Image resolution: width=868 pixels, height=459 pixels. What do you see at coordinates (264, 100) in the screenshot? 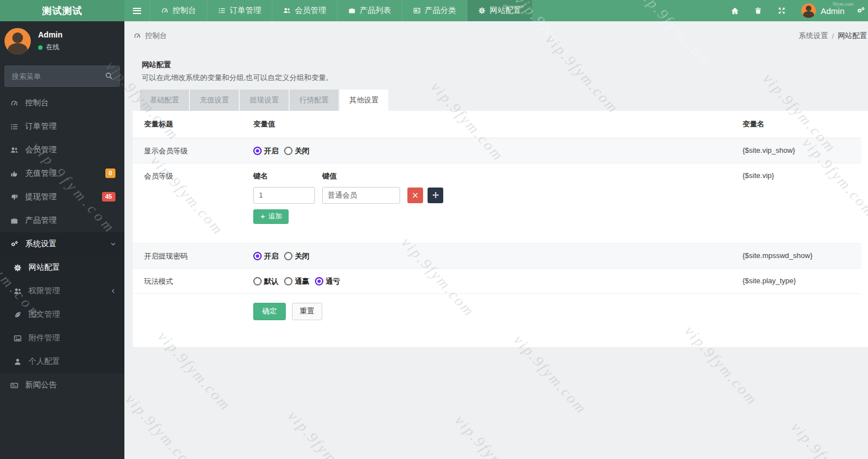
I see `tab-withdraw-settings: 提现设置` at bounding box center [264, 100].